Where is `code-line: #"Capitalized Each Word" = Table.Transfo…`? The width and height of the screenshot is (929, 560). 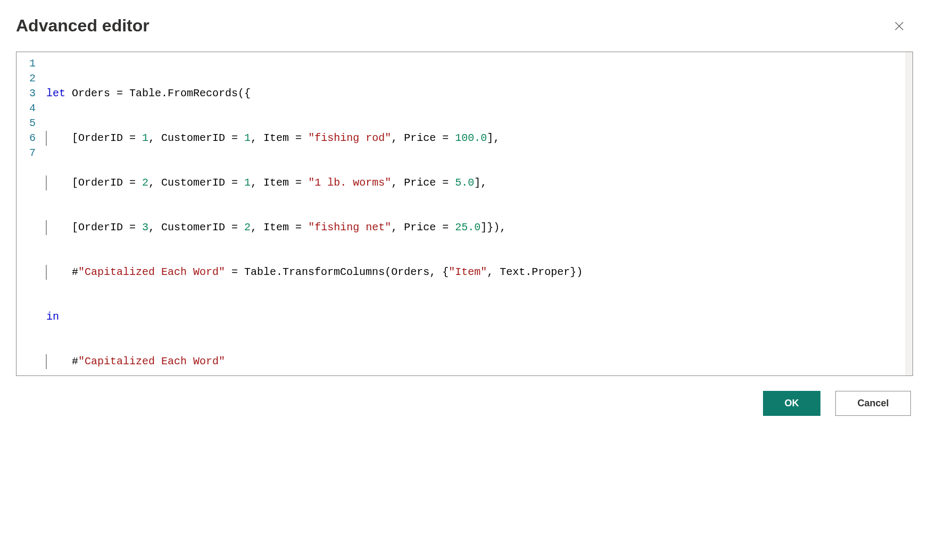 code-line: #"Capitalized Each Word" = Table.Transfo… is located at coordinates (479, 272).